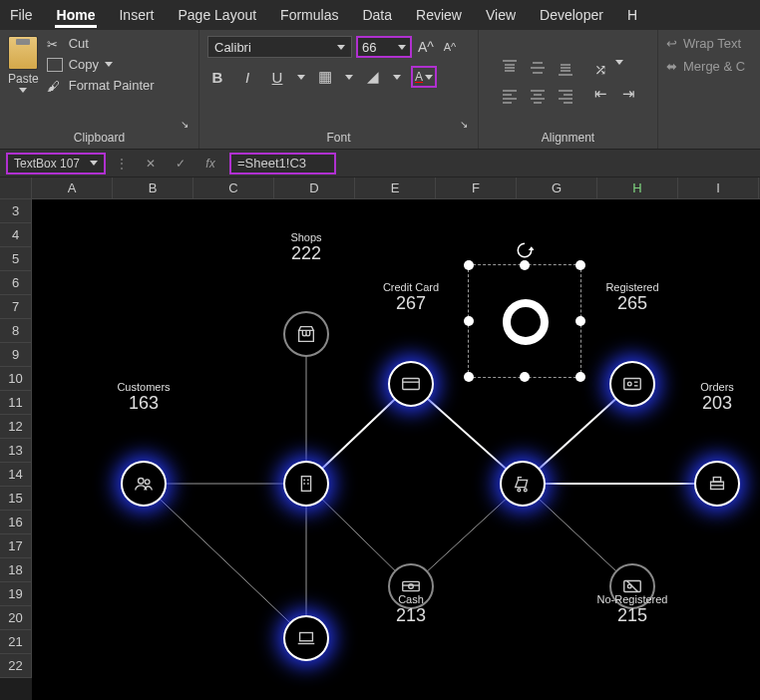 The image size is (760, 700). Describe the element at coordinates (450, 47) in the screenshot. I see `decrease-font-icon: A^` at that location.